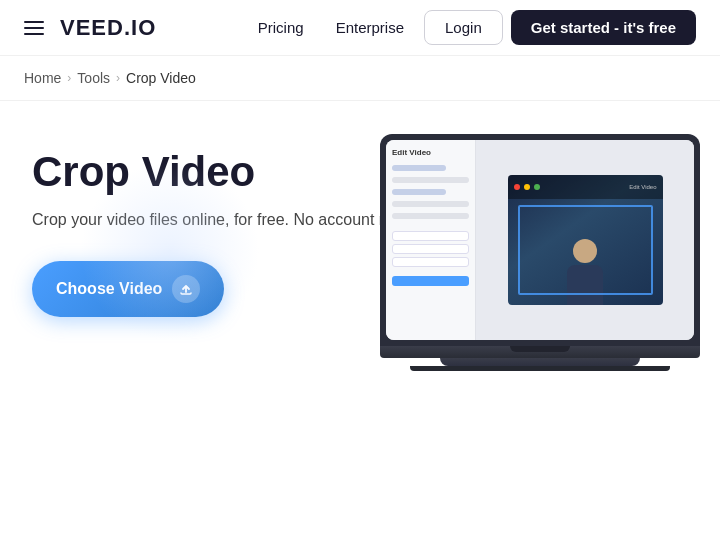 The height and width of the screenshot is (536, 720). I want to click on video-topbar: Edit Video, so click(586, 187).